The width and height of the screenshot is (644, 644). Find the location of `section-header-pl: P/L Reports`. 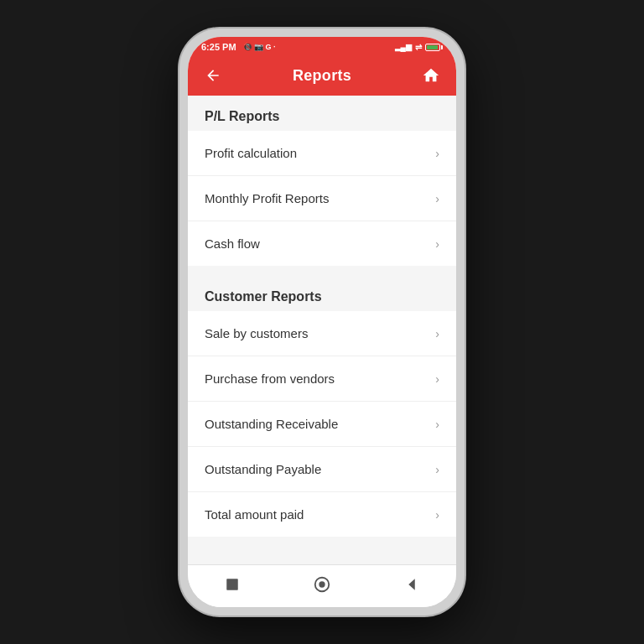

section-header-pl: P/L Reports is located at coordinates (322, 113).